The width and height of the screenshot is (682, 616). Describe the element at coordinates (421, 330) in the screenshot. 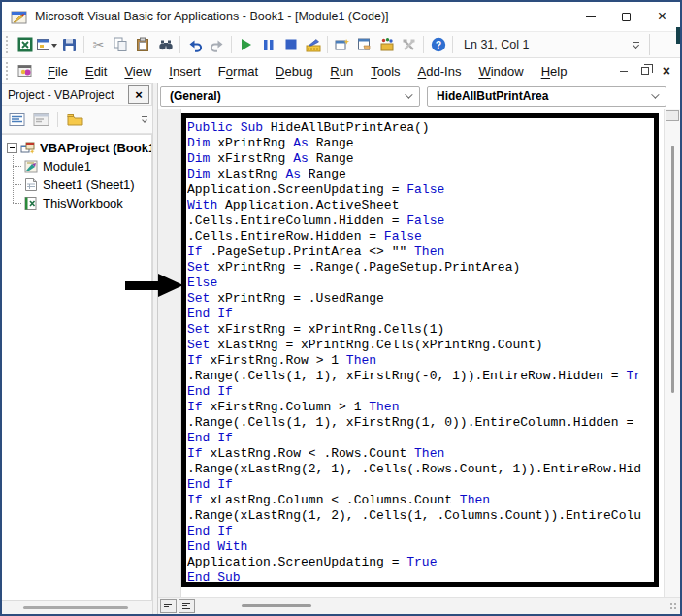

I see `code-line: Set xFirstRng = xPrintRng.Cells(1)` at that location.